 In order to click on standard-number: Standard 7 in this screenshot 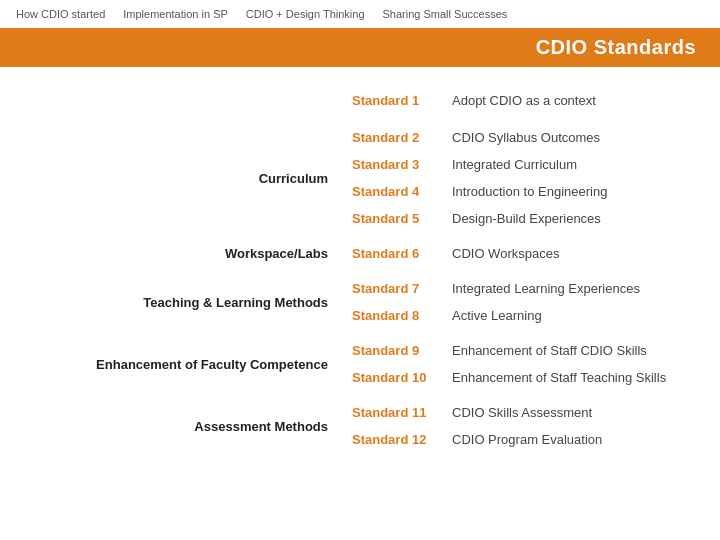, I will do `click(390, 288)`.